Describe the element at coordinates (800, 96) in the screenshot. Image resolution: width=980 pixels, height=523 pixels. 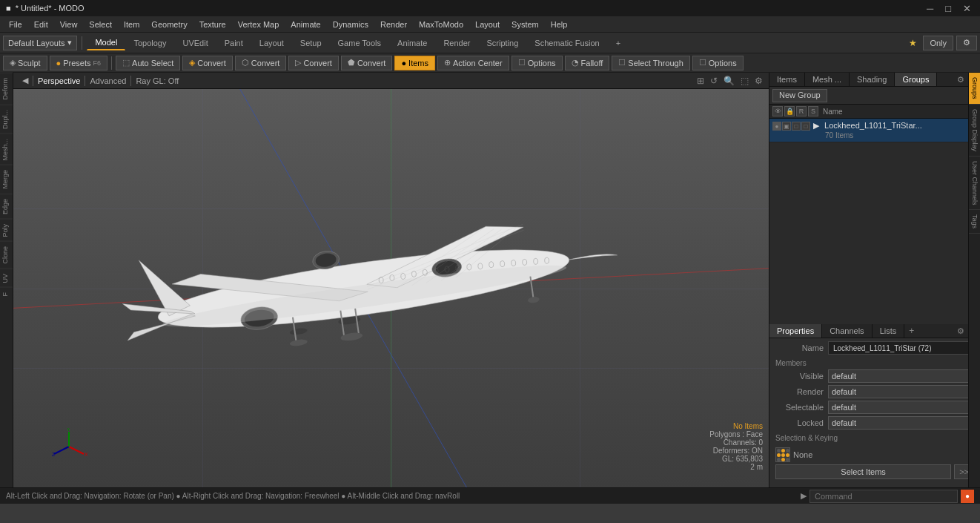
I see `new-group-button: New Group` at that location.